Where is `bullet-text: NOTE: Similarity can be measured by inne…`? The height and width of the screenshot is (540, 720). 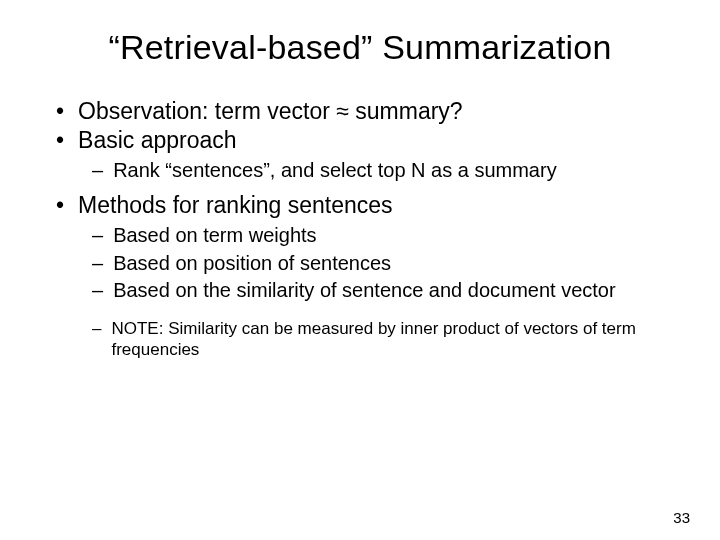
bullet-text: NOTE: Similarity can be measured by inne… is located at coordinates (396, 340).